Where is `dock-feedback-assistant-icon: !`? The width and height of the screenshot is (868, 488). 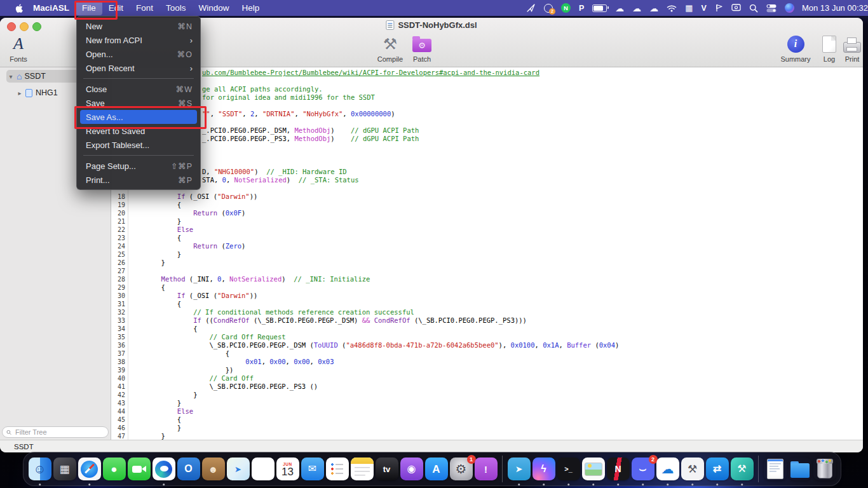
dock-feedback-assistant-icon: ! is located at coordinates (486, 469).